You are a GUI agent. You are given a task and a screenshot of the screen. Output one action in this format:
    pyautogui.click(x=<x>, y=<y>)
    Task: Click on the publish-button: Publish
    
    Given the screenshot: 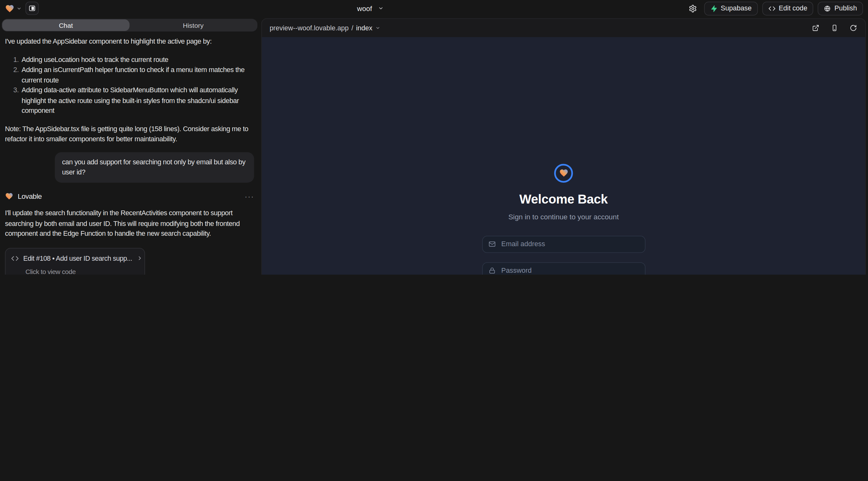 What is the action you would take?
    pyautogui.click(x=840, y=8)
    